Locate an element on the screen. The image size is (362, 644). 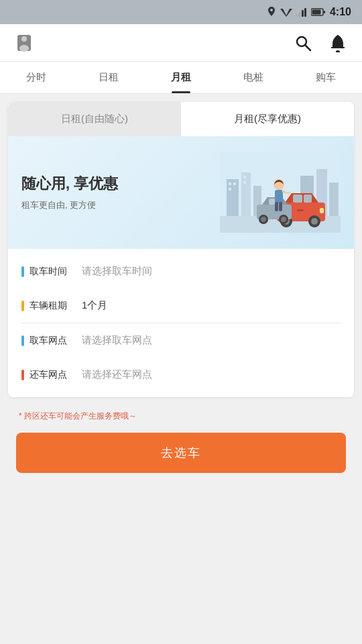
rental-period-dot is located at coordinates (23, 306).